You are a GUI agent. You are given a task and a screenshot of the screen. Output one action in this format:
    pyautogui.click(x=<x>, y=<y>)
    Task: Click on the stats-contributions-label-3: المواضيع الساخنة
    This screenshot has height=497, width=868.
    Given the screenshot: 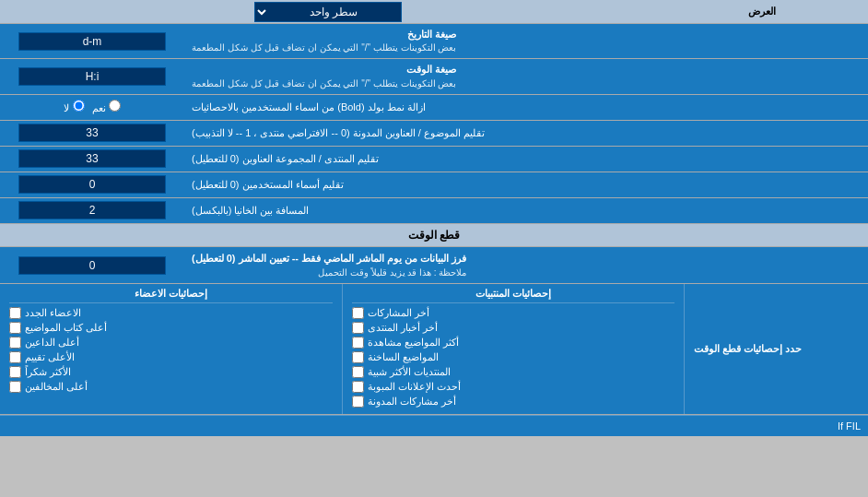 What is the action you would take?
    pyautogui.click(x=404, y=358)
    